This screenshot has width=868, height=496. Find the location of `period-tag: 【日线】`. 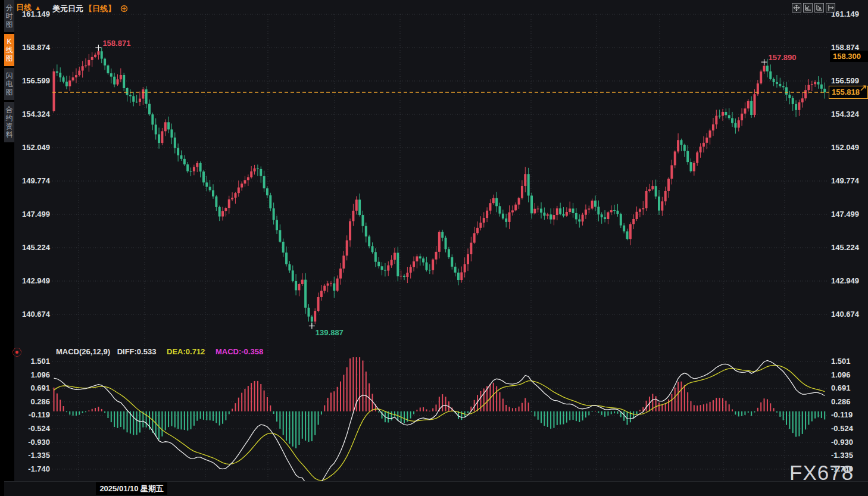

period-tag: 【日线】 is located at coordinates (100, 8).